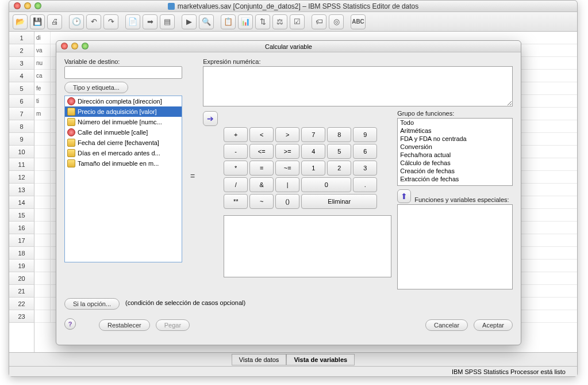  I want to click on goto-case-button: 📄, so click(133, 22).